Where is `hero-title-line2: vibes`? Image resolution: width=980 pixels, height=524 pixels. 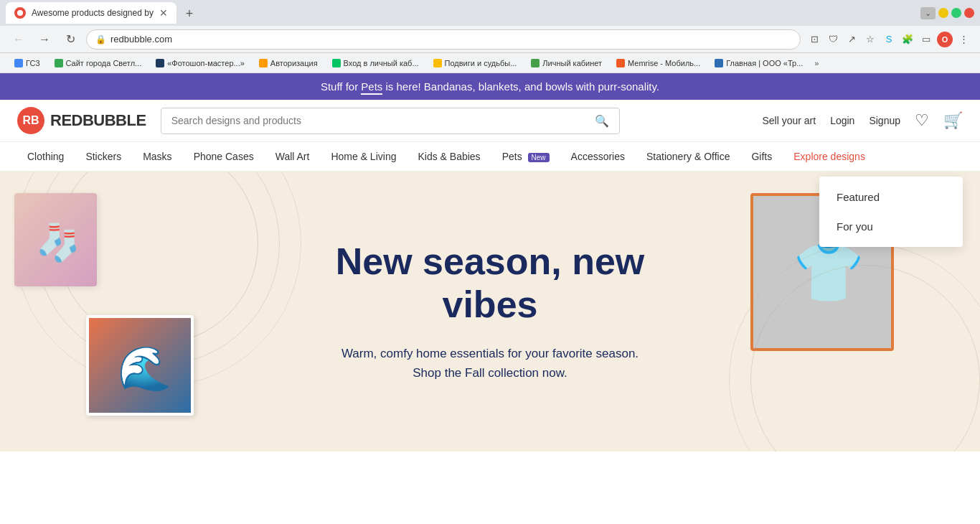
hero-title-line2: vibes is located at coordinates (491, 304).